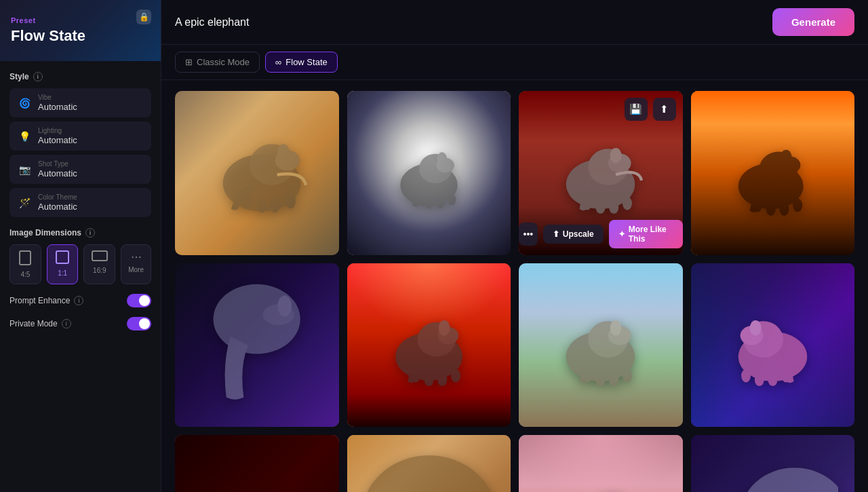 This screenshot has width=868, height=492. Describe the element at coordinates (62, 265) in the screenshot. I see `dim-1-1: 1:1` at that location.